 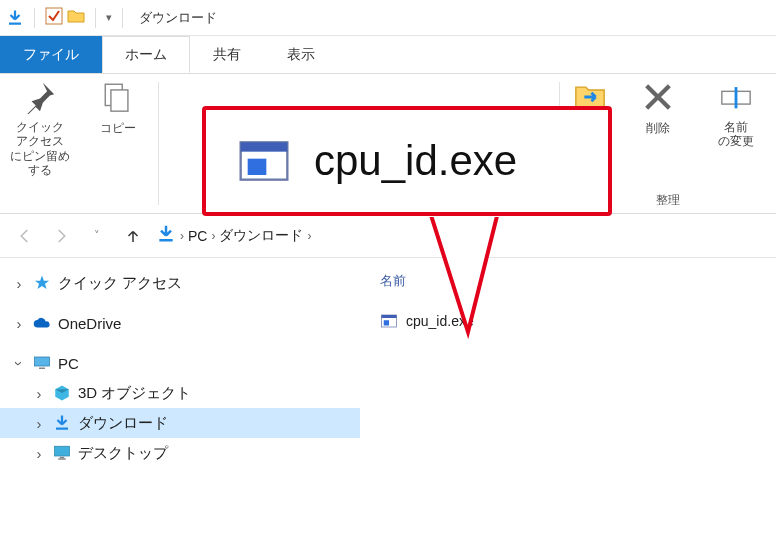 I want to click on delete-label: 削除, so click(x=658, y=128).